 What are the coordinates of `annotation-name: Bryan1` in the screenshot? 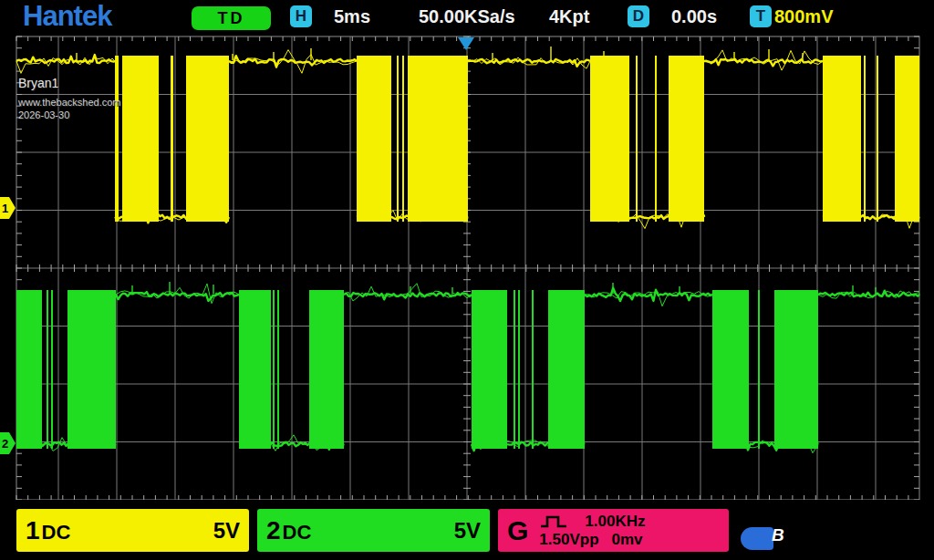 It's located at (69, 83).